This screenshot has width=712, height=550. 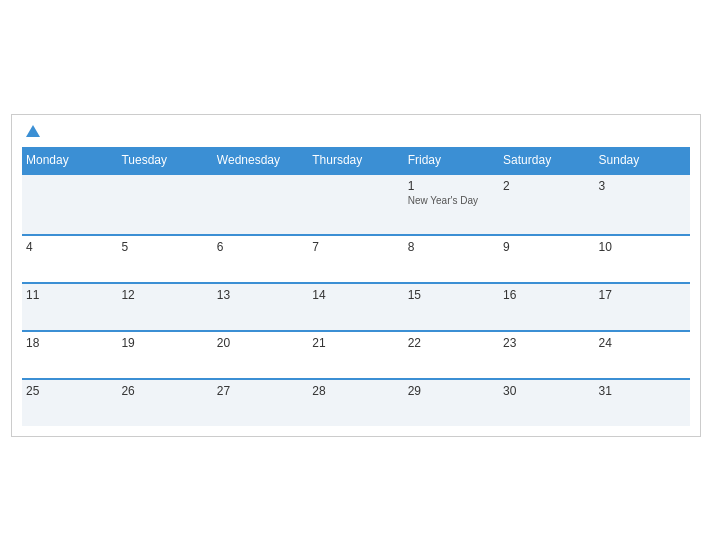 What do you see at coordinates (642, 307) in the screenshot?
I see `calendar-cell: 17` at bounding box center [642, 307].